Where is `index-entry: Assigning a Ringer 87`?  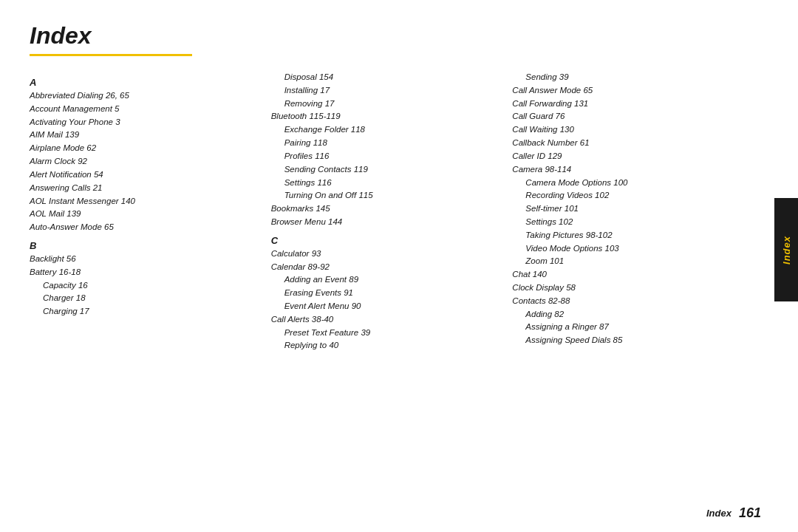 index-entry: Assigning a Ringer 87 is located at coordinates (625, 327).